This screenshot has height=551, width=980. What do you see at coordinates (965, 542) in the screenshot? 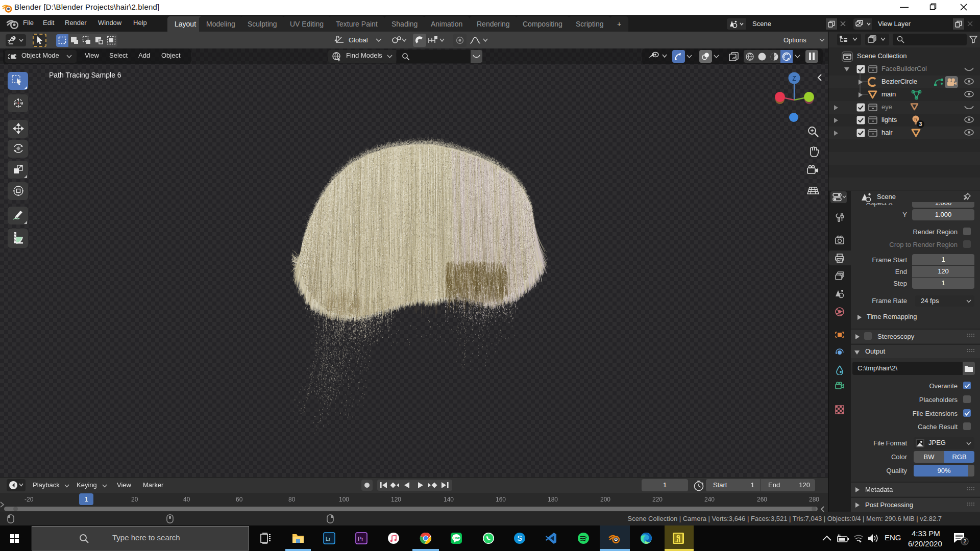
I see `svg-text: 2` at bounding box center [965, 542].